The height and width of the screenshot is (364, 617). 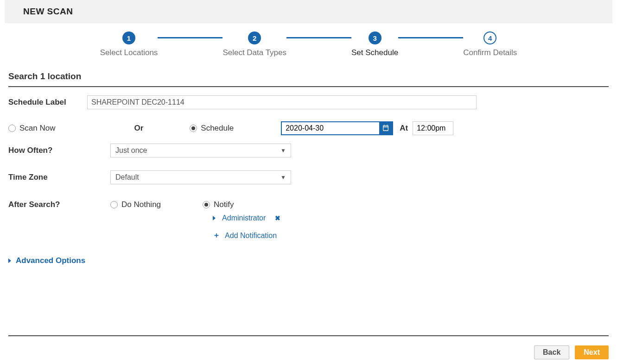 I want to click on footer-divider, so click(x=309, y=336).